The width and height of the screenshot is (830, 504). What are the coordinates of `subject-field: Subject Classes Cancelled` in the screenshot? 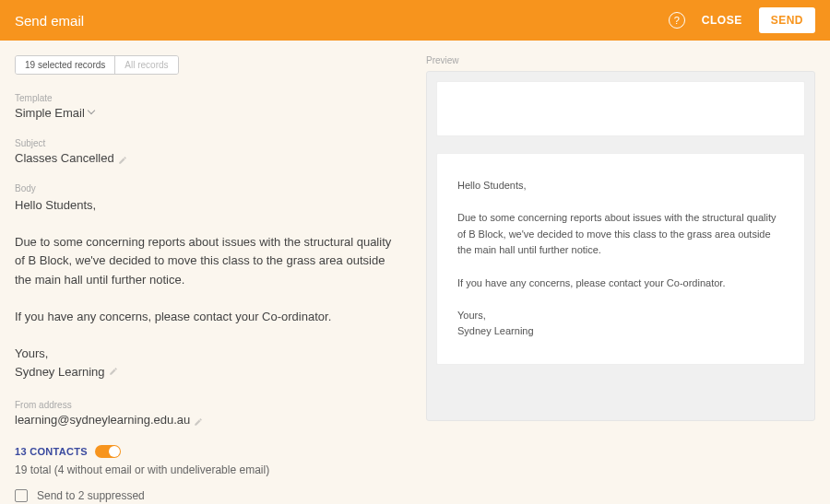 It's located at (209, 151).